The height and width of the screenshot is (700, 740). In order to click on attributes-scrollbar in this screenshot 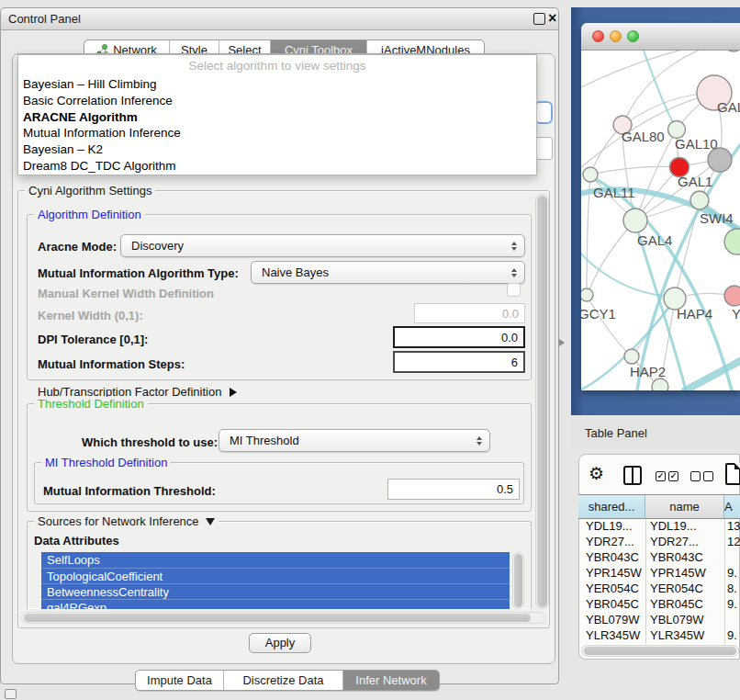, I will do `click(518, 581)`.